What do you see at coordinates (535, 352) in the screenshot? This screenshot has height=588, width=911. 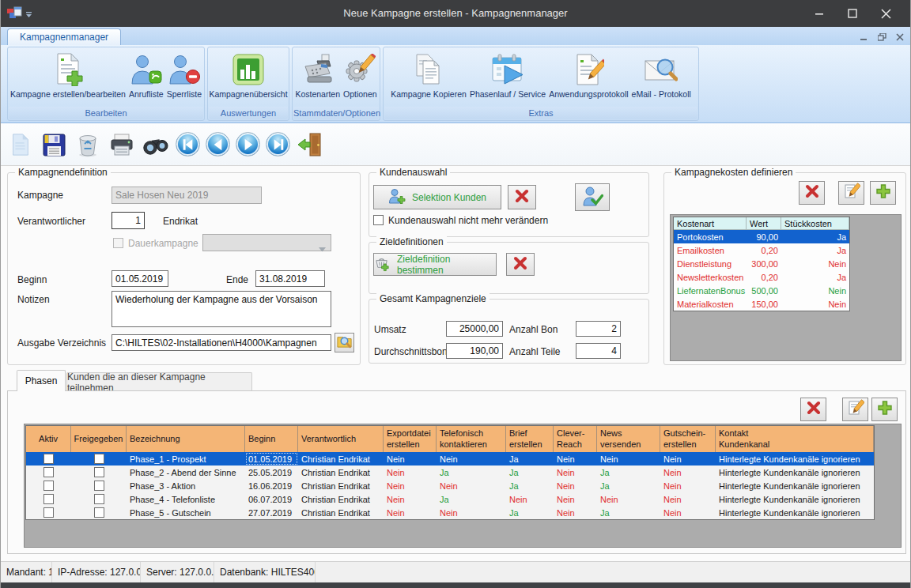 I see `anzahl-teile-label: Anzahl Teile` at bounding box center [535, 352].